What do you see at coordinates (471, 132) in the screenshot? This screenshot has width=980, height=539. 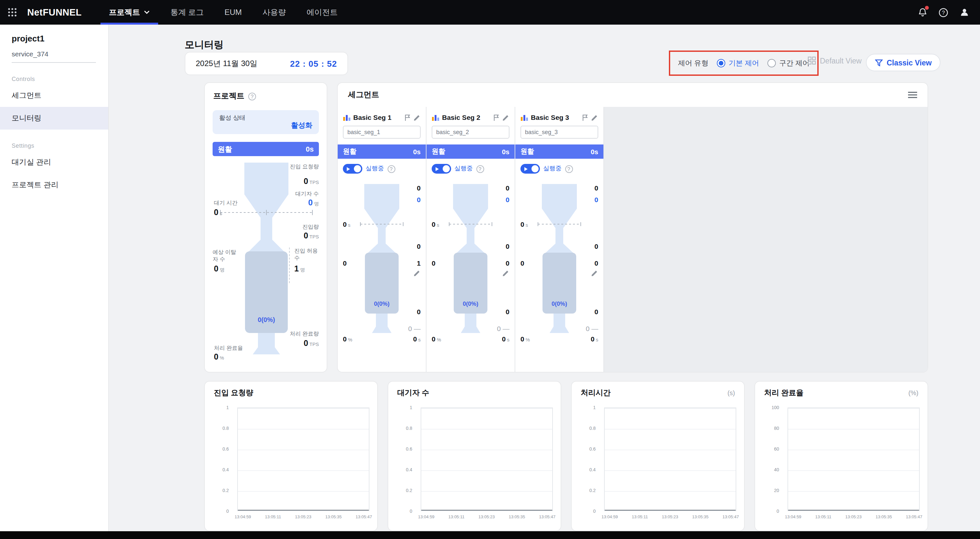 I see `segment-key-input: basic_seg_2` at bounding box center [471, 132].